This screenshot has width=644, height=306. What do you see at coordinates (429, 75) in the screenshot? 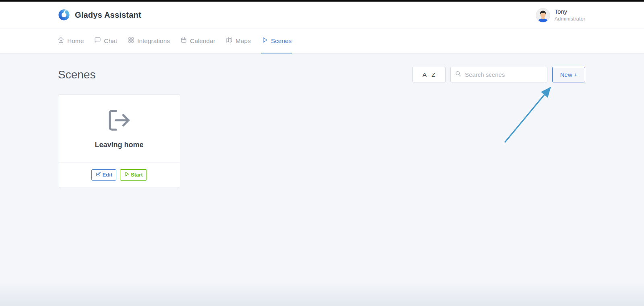
I see `sort-select: A - Z` at bounding box center [429, 75].